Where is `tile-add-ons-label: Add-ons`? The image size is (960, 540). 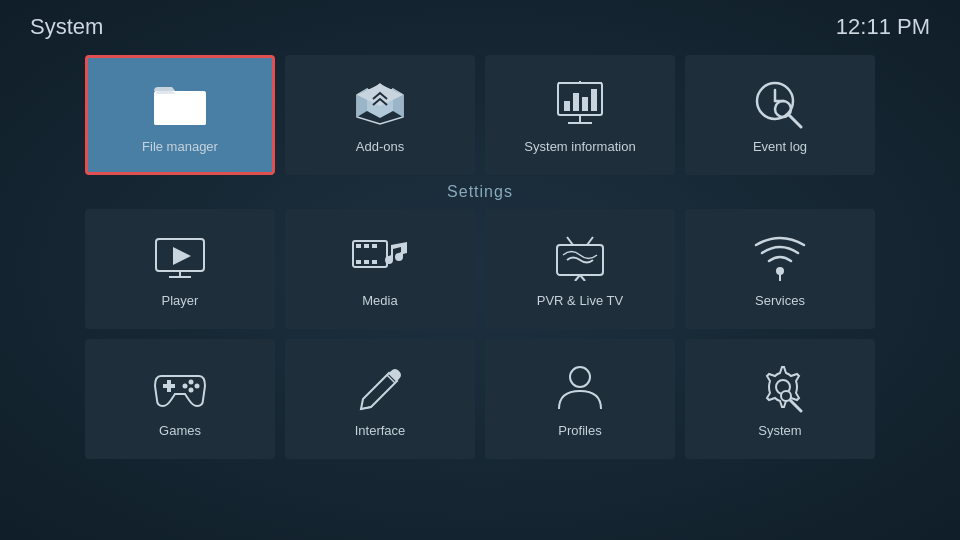
tile-add-ons-label: Add-ons is located at coordinates (380, 146).